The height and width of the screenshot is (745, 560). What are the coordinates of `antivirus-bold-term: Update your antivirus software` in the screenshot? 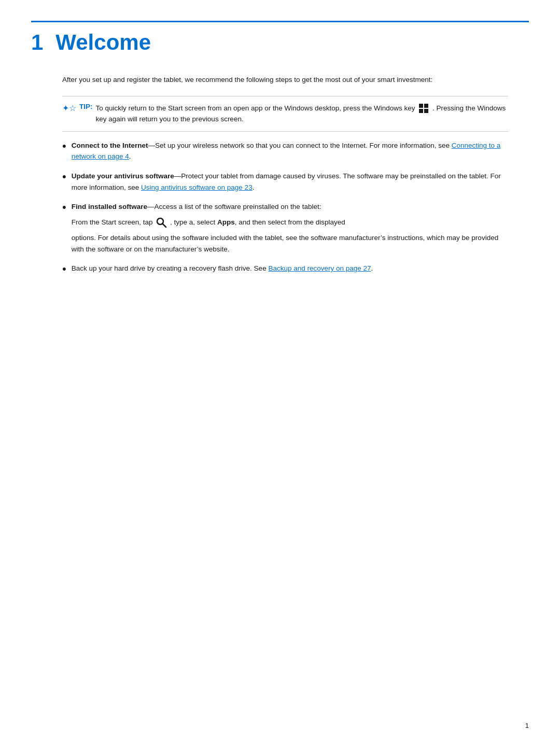 It's located at (123, 176).